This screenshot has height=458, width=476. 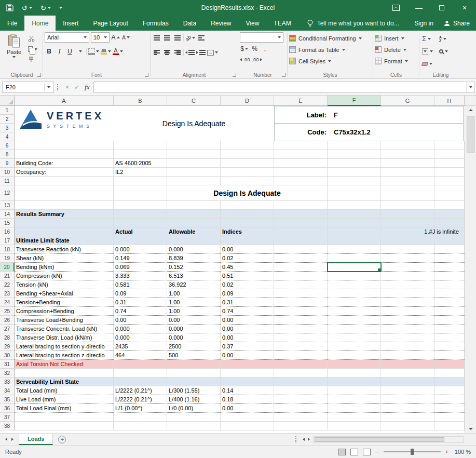 I want to click on comma-style-button: ,, so click(x=265, y=49).